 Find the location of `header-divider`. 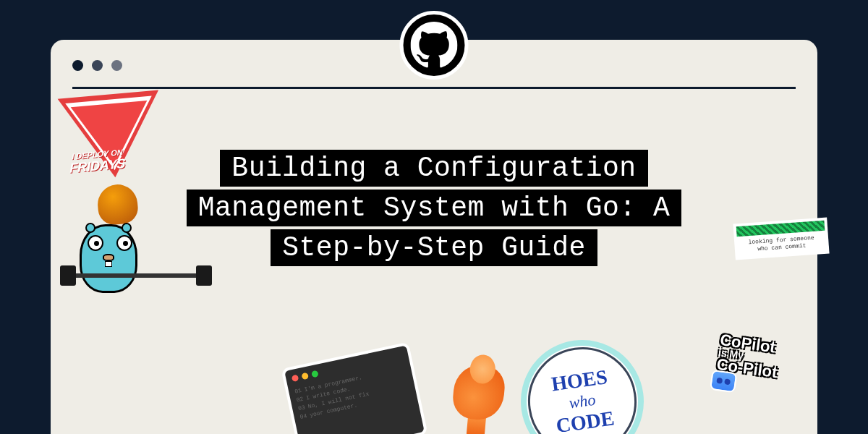

header-divider is located at coordinates (434, 88).